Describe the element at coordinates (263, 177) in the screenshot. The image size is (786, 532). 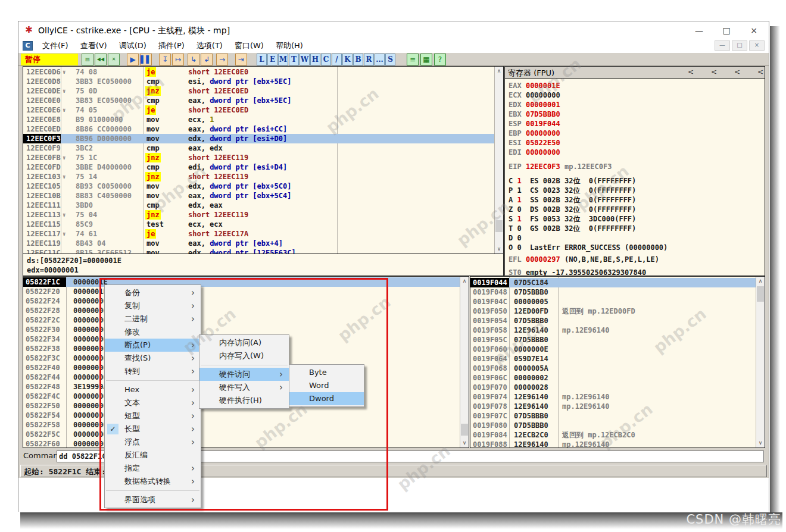
I see `disasm-row: 12EEC103∨75 14jnzshort 12EEC119` at that location.